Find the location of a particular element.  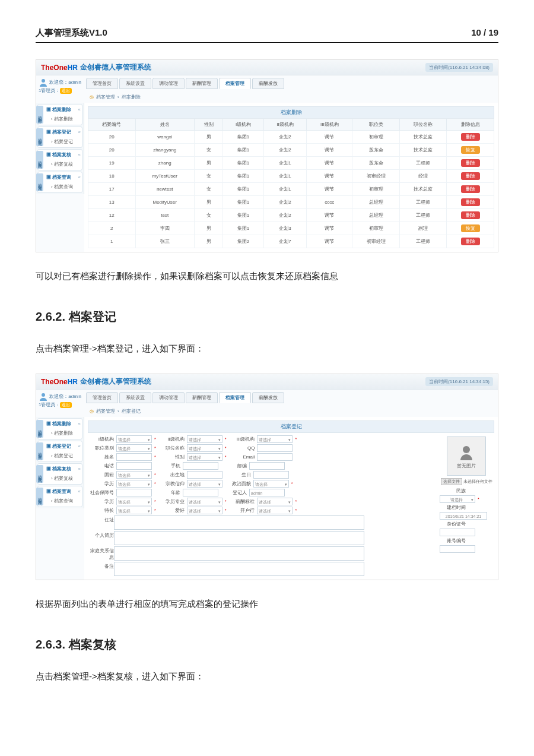

table-cell: 总经理 is located at coordinates (376, 216).